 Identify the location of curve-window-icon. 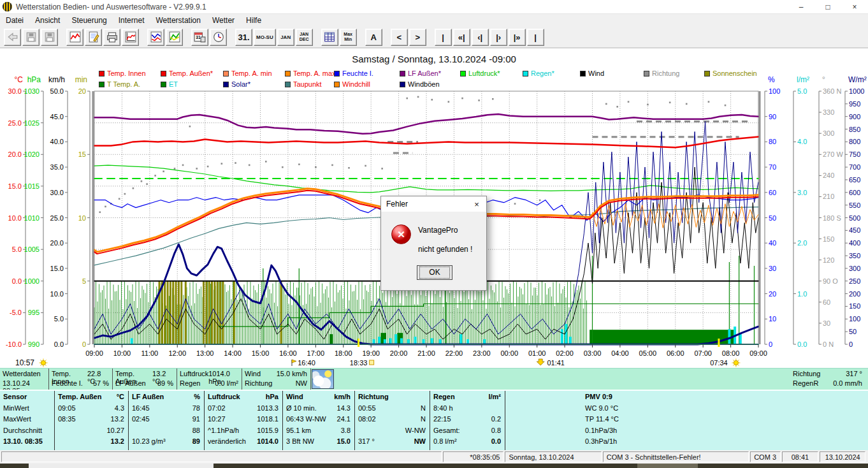
(131, 37).